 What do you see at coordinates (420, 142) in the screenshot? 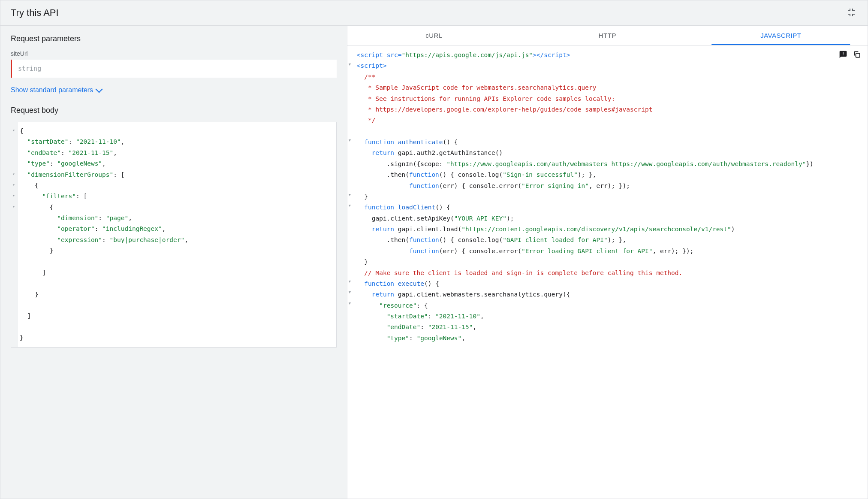
I see `code-token: authenticate` at bounding box center [420, 142].